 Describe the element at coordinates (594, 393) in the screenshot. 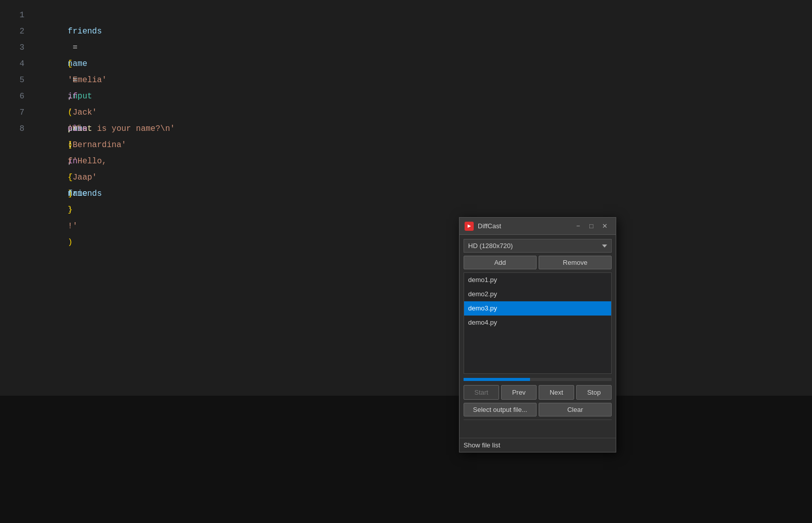

I see `stop-button: Stop` at that location.